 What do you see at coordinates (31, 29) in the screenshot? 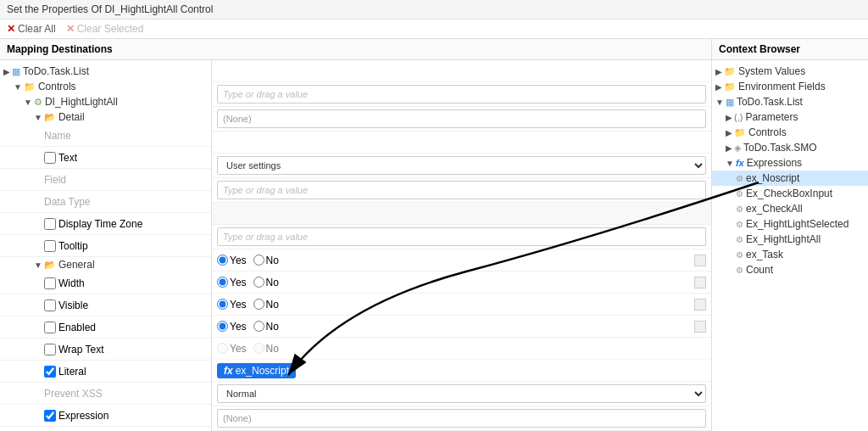
I see `clear-all-button: ✕ Clear All` at bounding box center [31, 29].